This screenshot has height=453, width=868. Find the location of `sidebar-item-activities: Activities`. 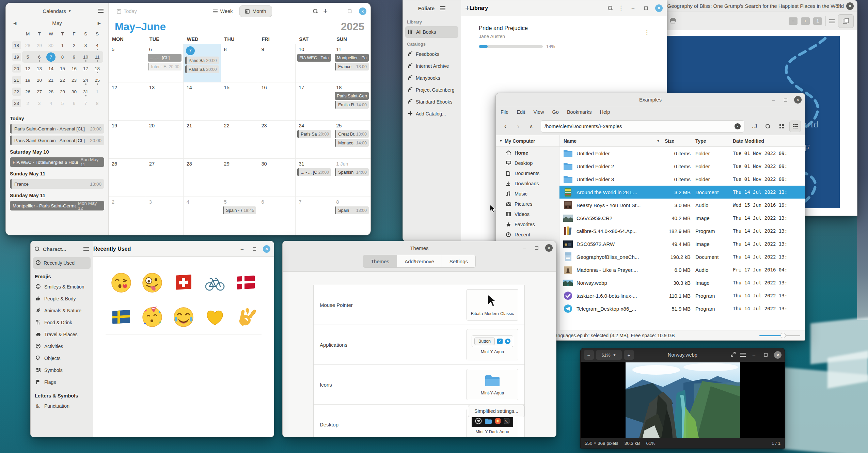

sidebar-item-activities: Activities is located at coordinates (62, 346).